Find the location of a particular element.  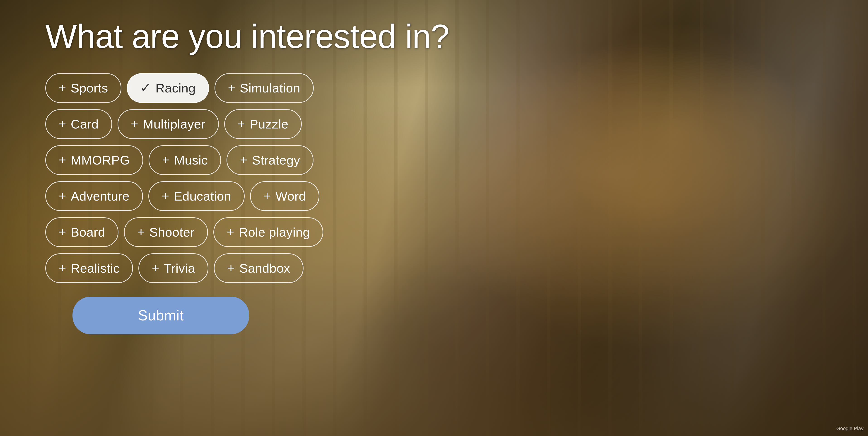

chips-row-2: +MMORPG+Music+Strategy is located at coordinates (249, 160).